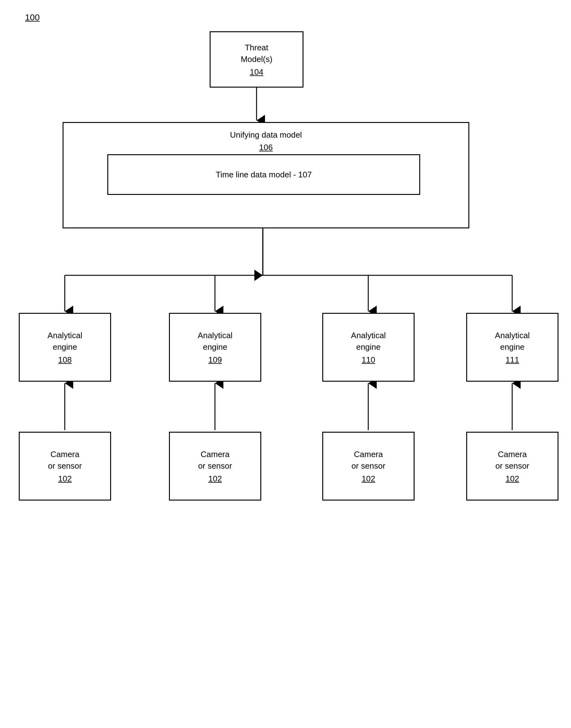  I want to click on camera-3-label: Cameraor sensor, so click(368, 460).